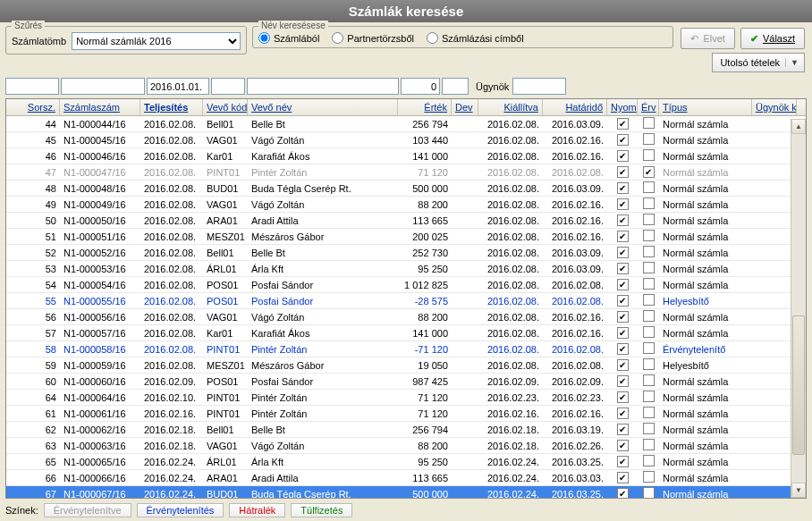  What do you see at coordinates (406, 189) in the screenshot?
I see `table-row: 48N1-000048/162016.02.08.BUD01Buda Tégla…` at bounding box center [406, 189].